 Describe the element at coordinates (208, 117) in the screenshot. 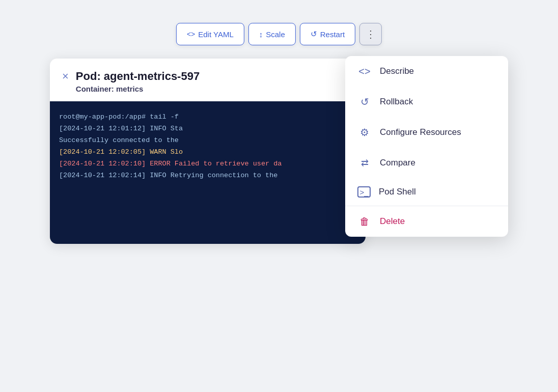

I see `terminal-line: root@my-app-pod:/app# tail -f` at that location.